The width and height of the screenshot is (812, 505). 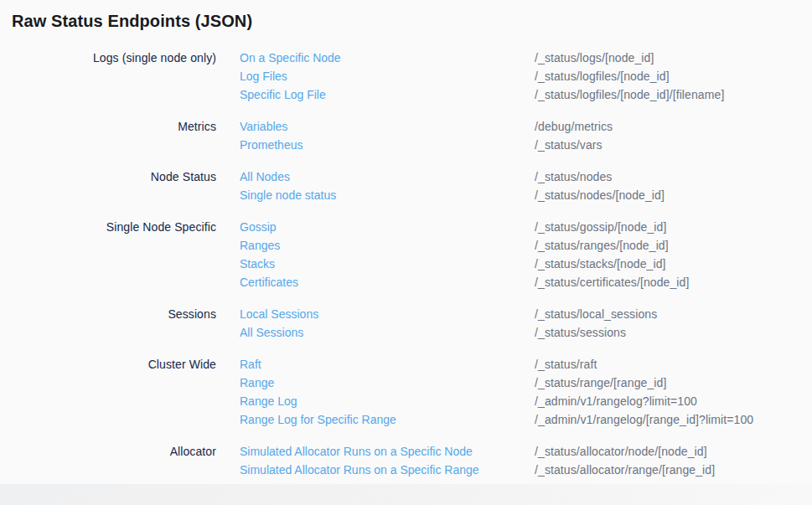 I want to click on endpoints-column: /_status/logs/[node_id]/_status/logfiles…, so click(x=674, y=76).